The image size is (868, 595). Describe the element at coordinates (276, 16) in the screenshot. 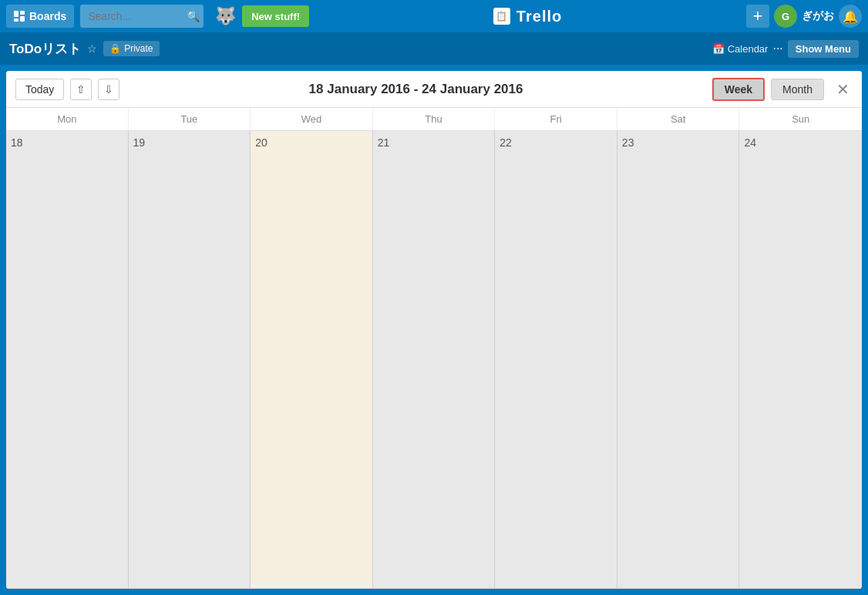

I see `new-stuff-button: New stuff!` at that location.